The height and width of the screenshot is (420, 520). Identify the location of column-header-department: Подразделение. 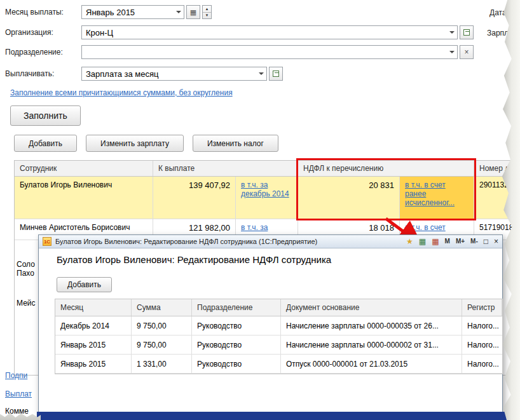
(236, 308).